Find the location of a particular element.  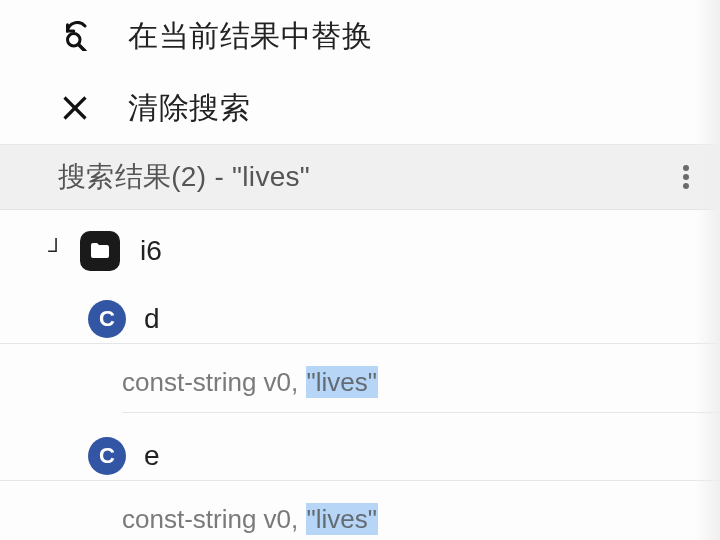

tree-folder-row: ┘ i6 is located at coordinates (360, 251).